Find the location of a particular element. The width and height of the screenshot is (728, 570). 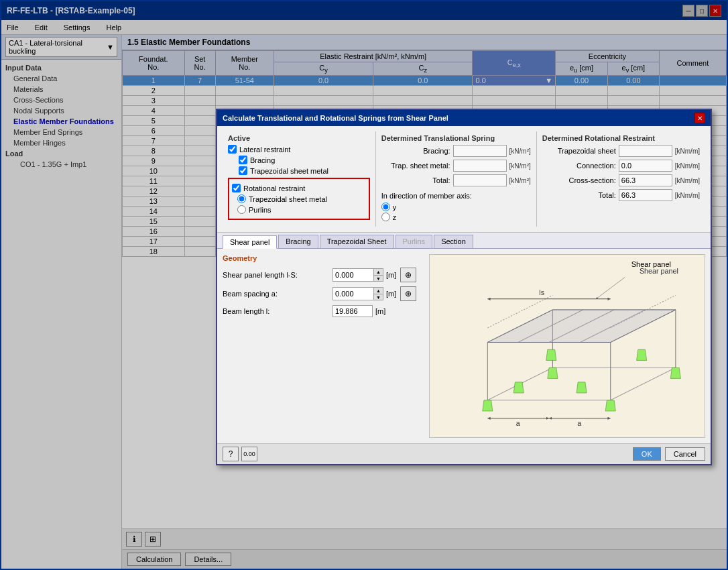

geometry-left: Geometry Shear panel length l-S: ▲ ▼ [m] is located at coordinates (323, 346).